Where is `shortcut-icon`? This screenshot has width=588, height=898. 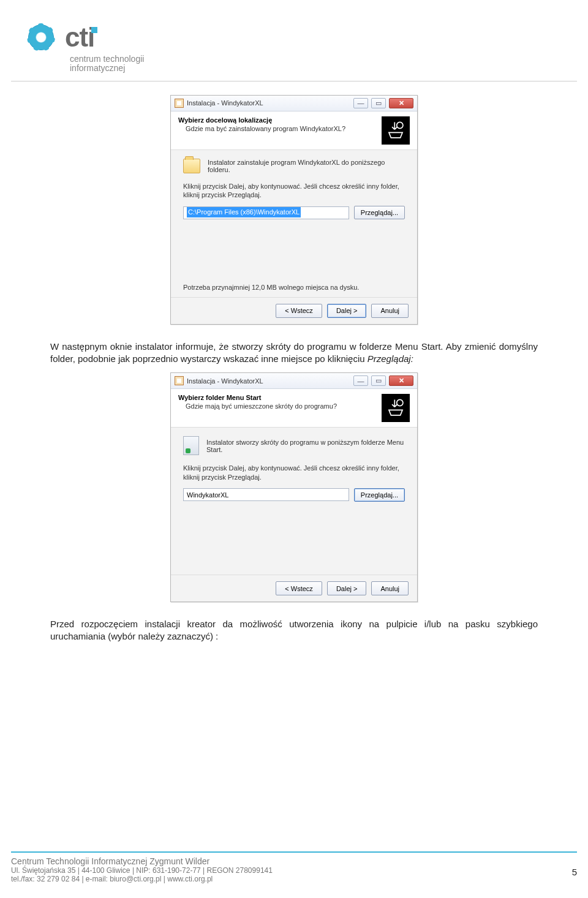 shortcut-icon is located at coordinates (191, 446).